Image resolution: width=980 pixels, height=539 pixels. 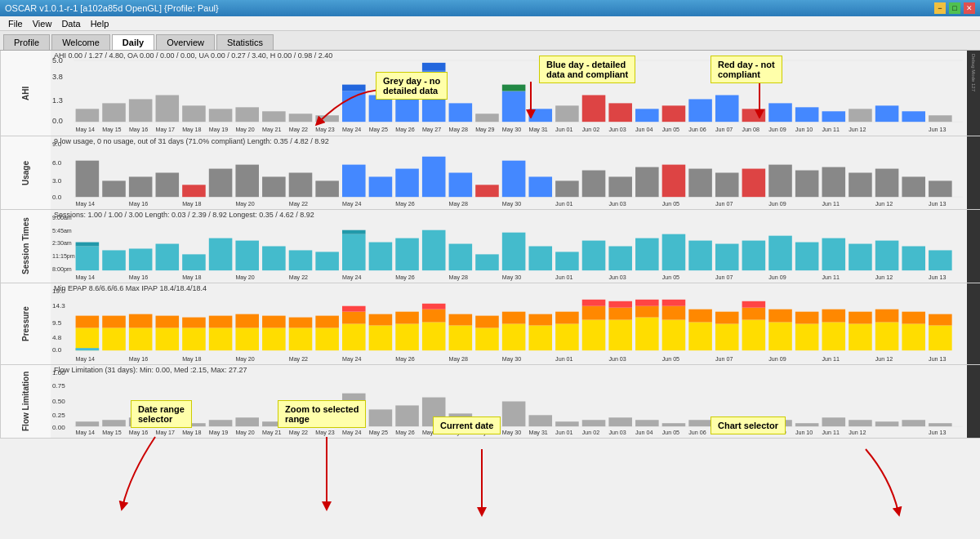 What do you see at coordinates (969, 8) in the screenshot?
I see `close-button: ✕` at bounding box center [969, 8].